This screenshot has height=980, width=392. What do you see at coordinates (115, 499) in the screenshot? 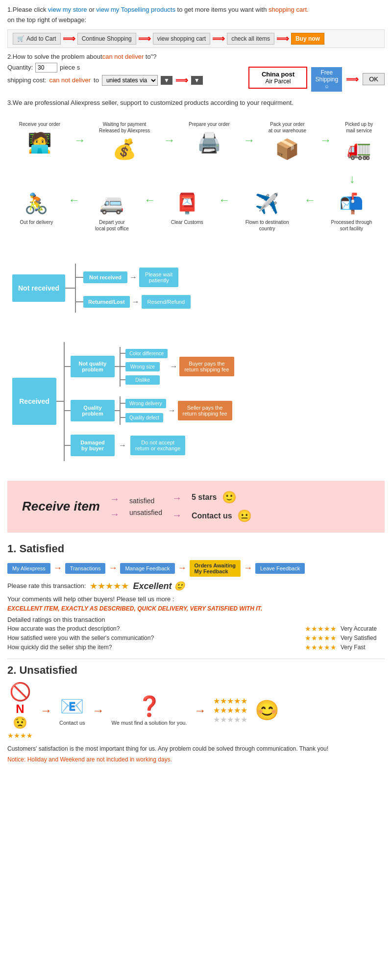
I see `pink-arrow1: →` at bounding box center [115, 499].